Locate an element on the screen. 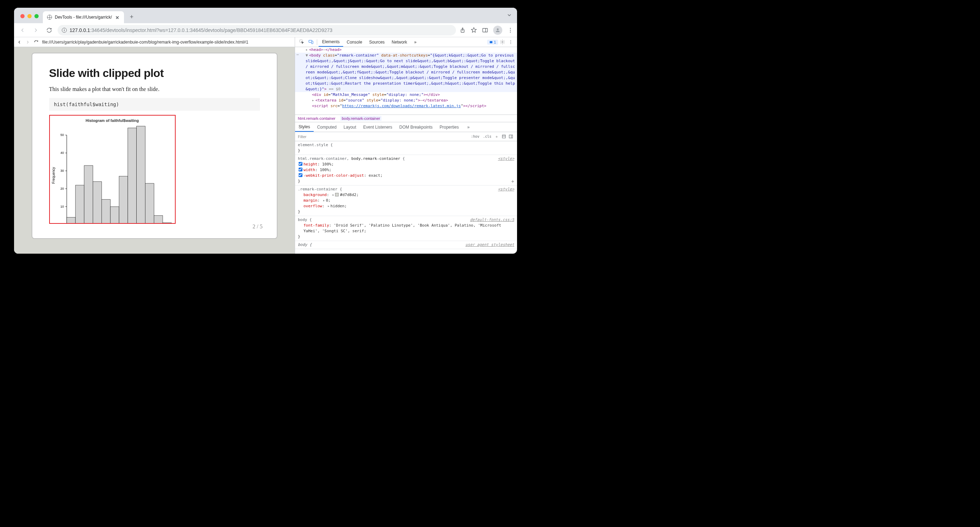 Image resolution: width=980 pixels, height=527 pixels. tab-strip: DevTools - file:///Users/garrick/ + is located at coordinates (266, 15).